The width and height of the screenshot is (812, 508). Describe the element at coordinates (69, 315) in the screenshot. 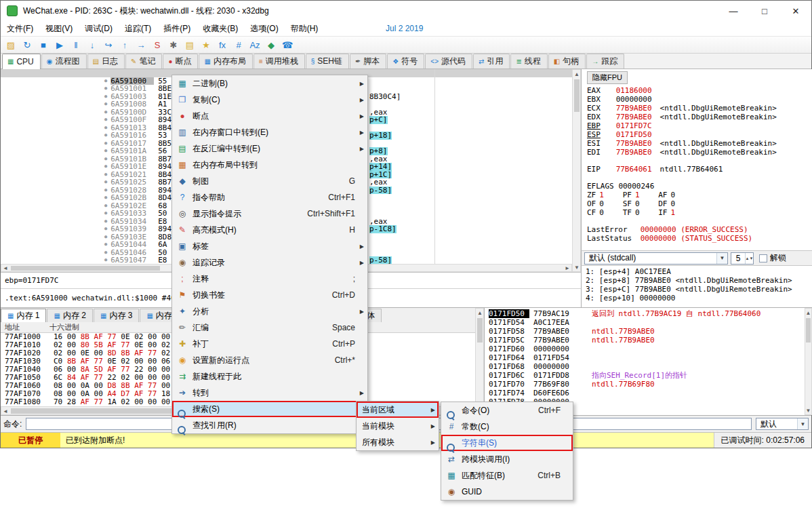

I see `dump-tab: ▦ 内存 2` at that location.